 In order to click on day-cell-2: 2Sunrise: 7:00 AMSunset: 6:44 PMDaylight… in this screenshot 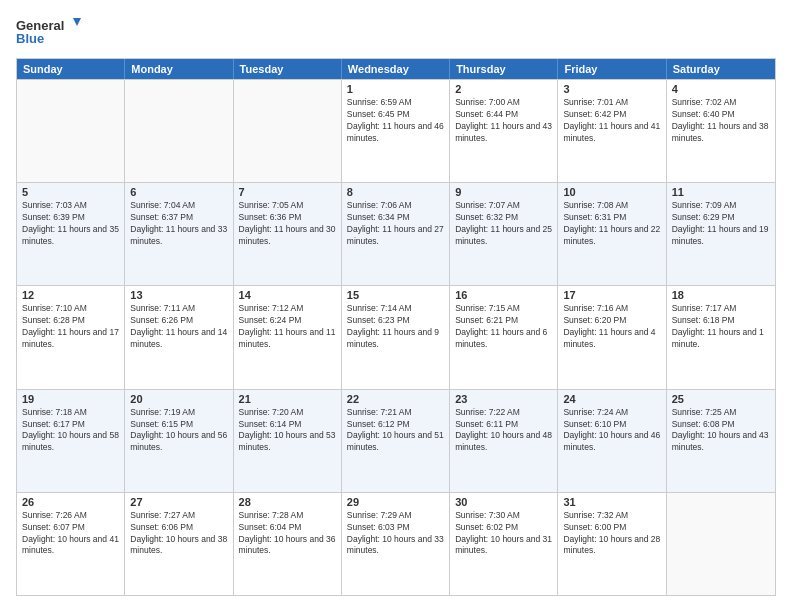, I will do `click(504, 131)`.